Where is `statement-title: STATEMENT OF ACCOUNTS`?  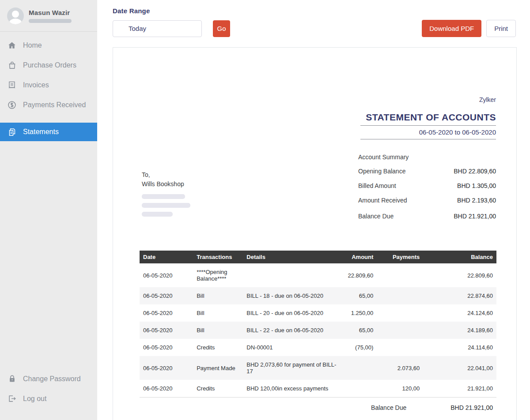 statement-title: STATEMENT OF ACCOUNTS is located at coordinates (428, 119).